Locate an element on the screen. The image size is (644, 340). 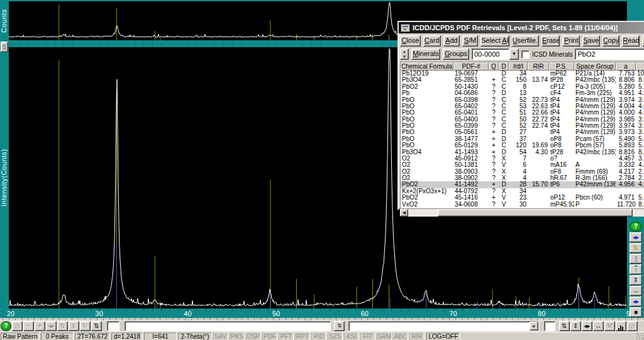
column-header-chemical-formula: Chemical Formula is located at coordinates (427, 67).